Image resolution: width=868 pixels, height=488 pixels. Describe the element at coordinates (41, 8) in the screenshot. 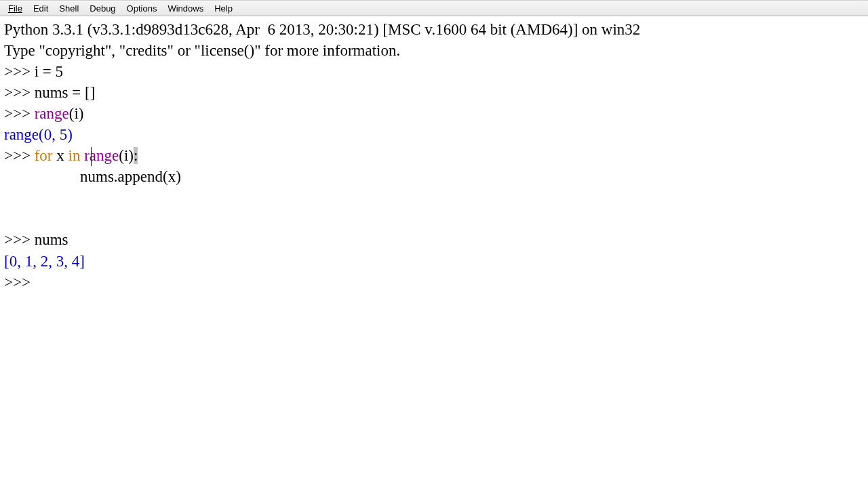

I see `menu-edit: Edit` at that location.